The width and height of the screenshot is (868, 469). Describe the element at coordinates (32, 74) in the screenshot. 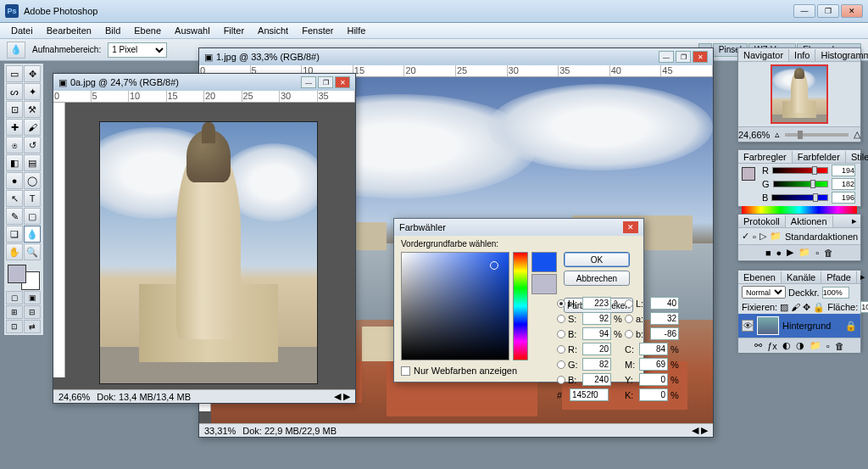

I see `move-tool: ✥` at that location.